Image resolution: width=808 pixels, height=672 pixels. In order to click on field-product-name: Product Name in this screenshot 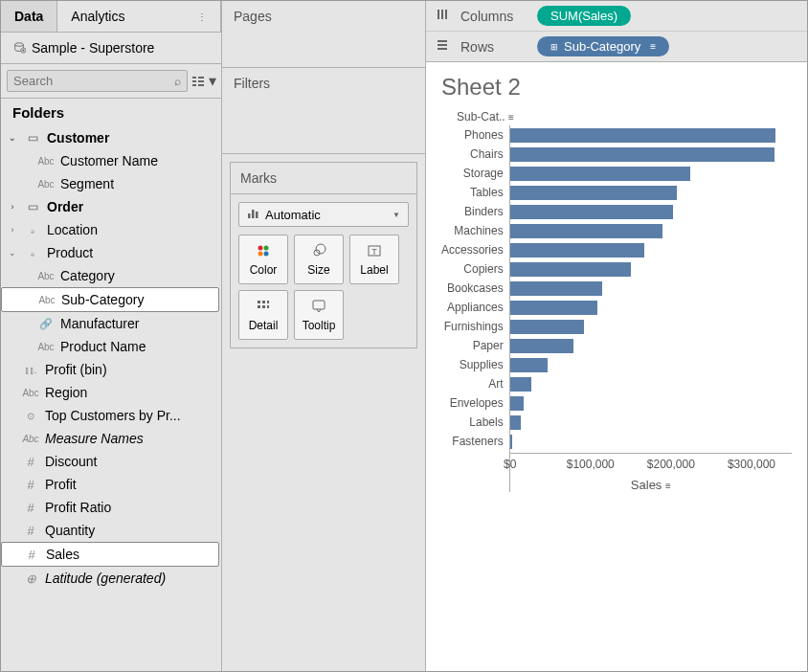, I will do `click(110, 347)`.